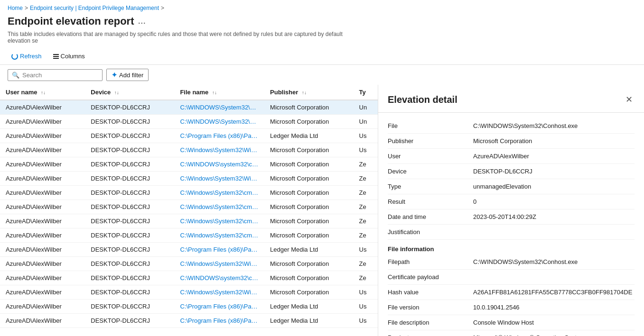 Image resolution: width=644 pixels, height=336 pixels. What do you see at coordinates (141, 23) in the screenshot?
I see `page-more-options: ···` at bounding box center [141, 23].